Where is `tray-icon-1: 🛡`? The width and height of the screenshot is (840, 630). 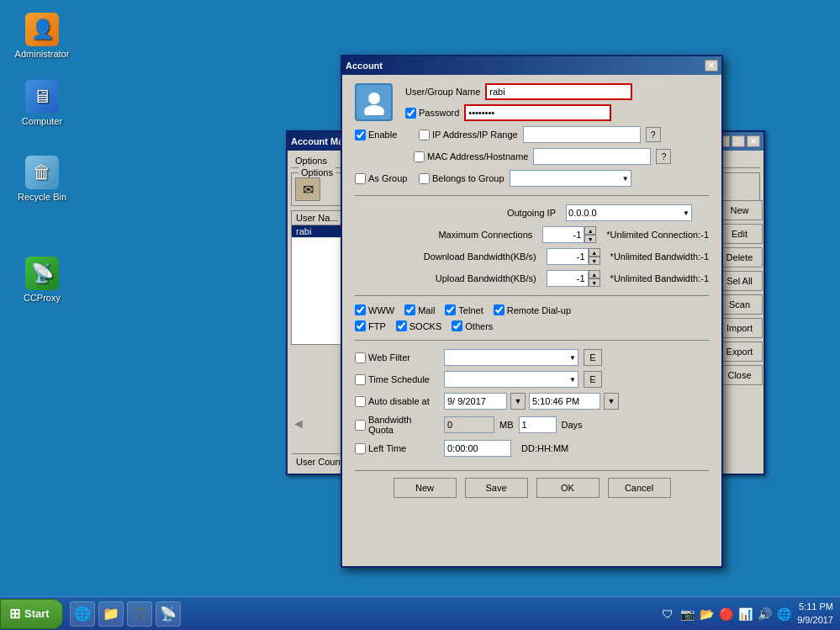 tray-icon-1: 🛡 is located at coordinates (668, 614).